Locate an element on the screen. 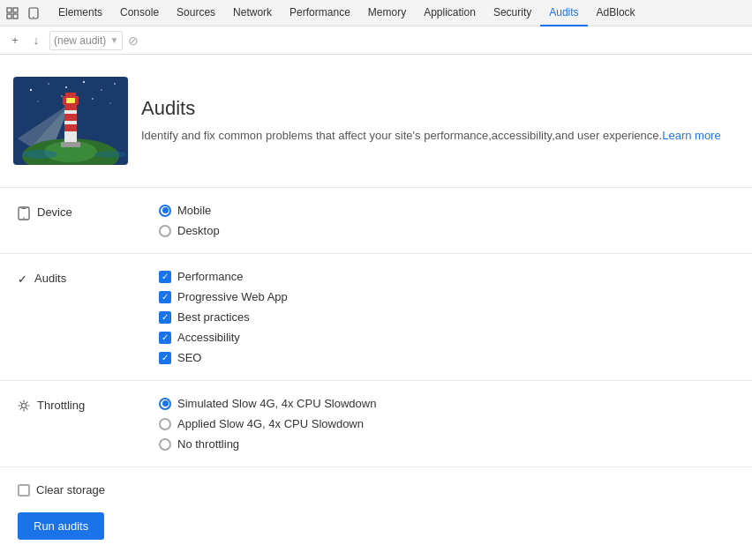  tab-application: Application is located at coordinates (450, 13).